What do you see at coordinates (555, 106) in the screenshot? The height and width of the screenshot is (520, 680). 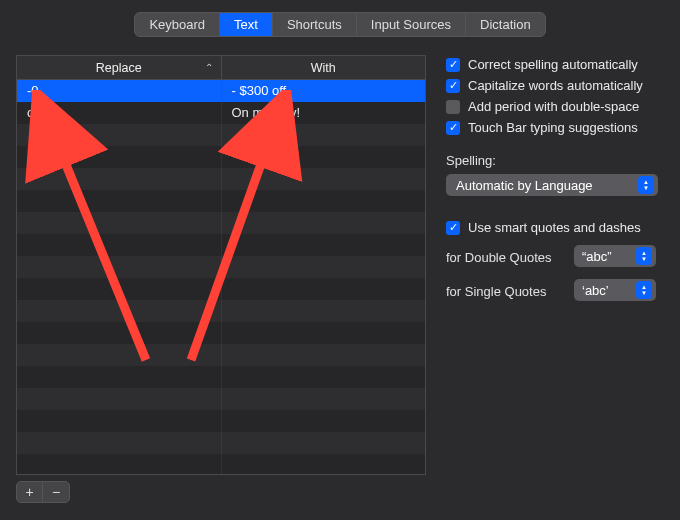 I see `option-add-period: Add period with double-space` at bounding box center [555, 106].